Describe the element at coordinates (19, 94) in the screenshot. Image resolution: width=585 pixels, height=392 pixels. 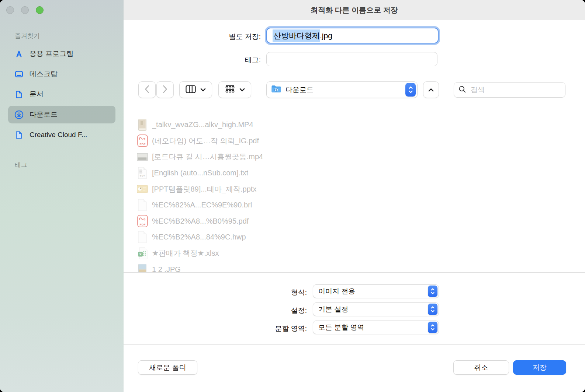
I see `document-icon` at that location.